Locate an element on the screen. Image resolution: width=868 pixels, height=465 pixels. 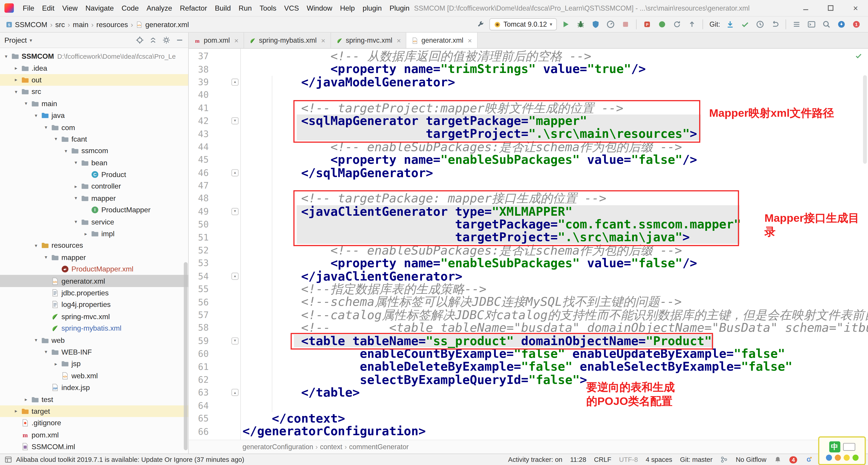
code-line-64: 64 is located at coordinates (528, 405).